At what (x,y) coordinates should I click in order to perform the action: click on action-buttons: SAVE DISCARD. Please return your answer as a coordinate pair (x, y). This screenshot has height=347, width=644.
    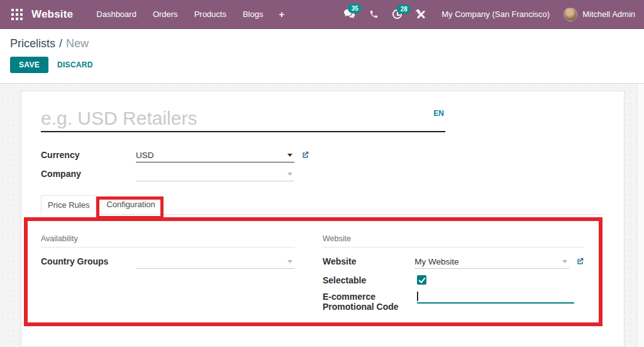
    Looking at the image, I should click on (322, 65).